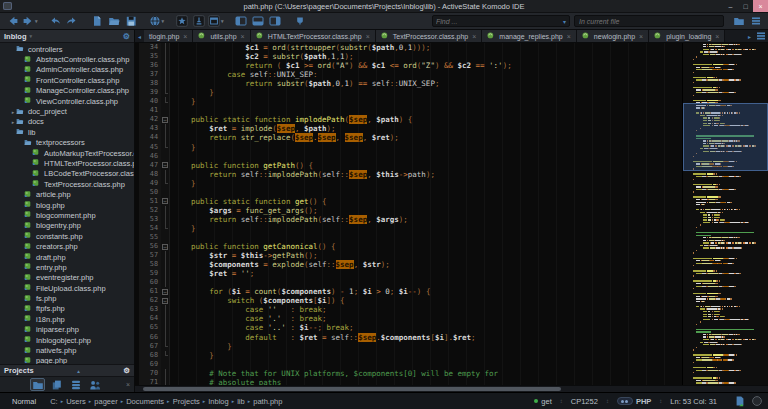  Describe the element at coordinates (198, 21) in the screenshot. I see `macro-tool-button` at that location.